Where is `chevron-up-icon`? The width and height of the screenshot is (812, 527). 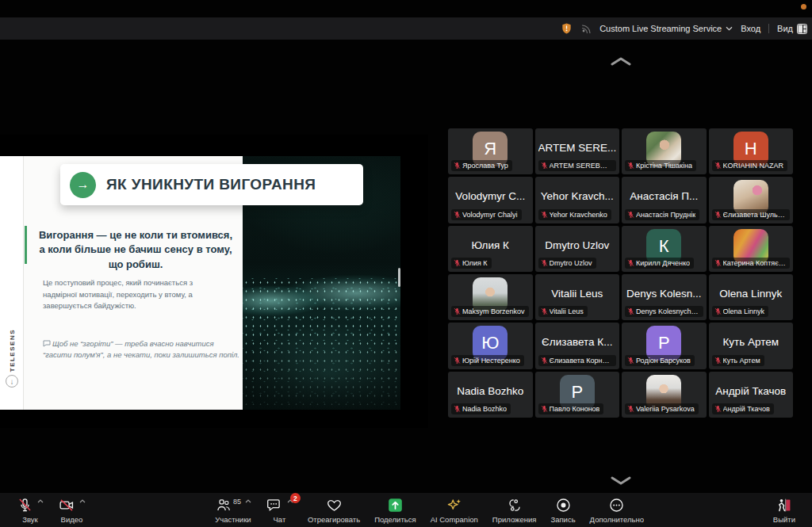 chevron-up-icon is located at coordinates (621, 61).